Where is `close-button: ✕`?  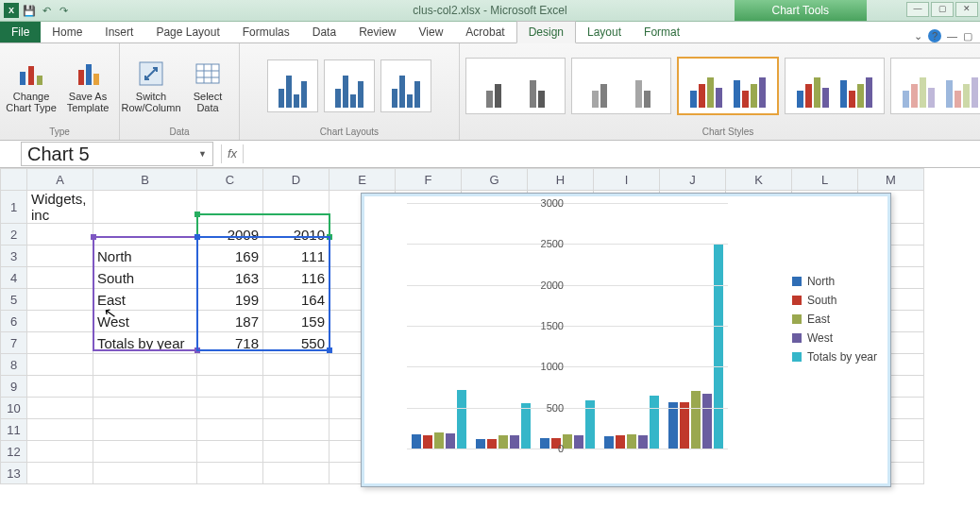
close-button: ✕ is located at coordinates (967, 9).